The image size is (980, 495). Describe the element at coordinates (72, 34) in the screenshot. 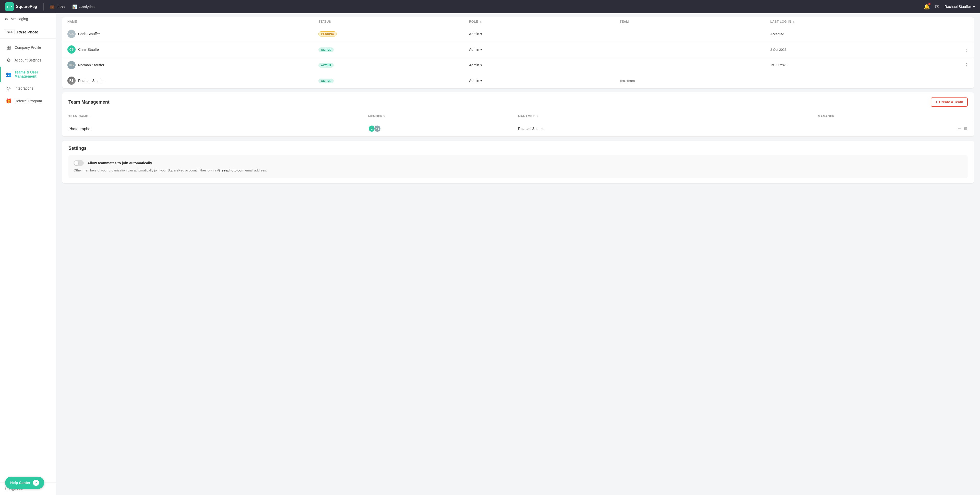

I see `avatar-1: CS` at that location.